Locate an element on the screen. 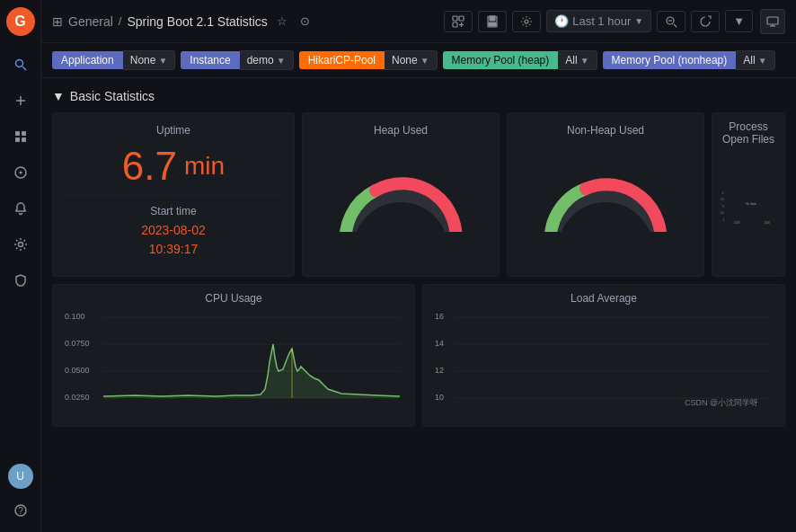 The width and height of the screenshot is (796, 532). filter-mempool-nonheap-value: All ▼ is located at coordinates (755, 60).